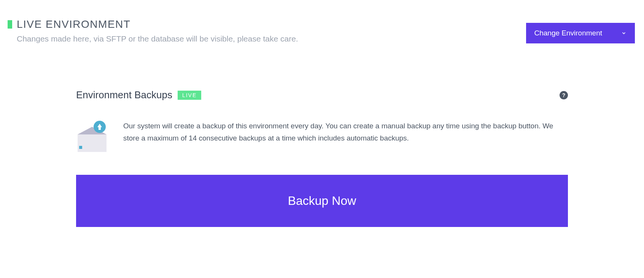 The width and height of the screenshot is (644, 278). I want to click on backup-now-label: Backup Now, so click(322, 201).